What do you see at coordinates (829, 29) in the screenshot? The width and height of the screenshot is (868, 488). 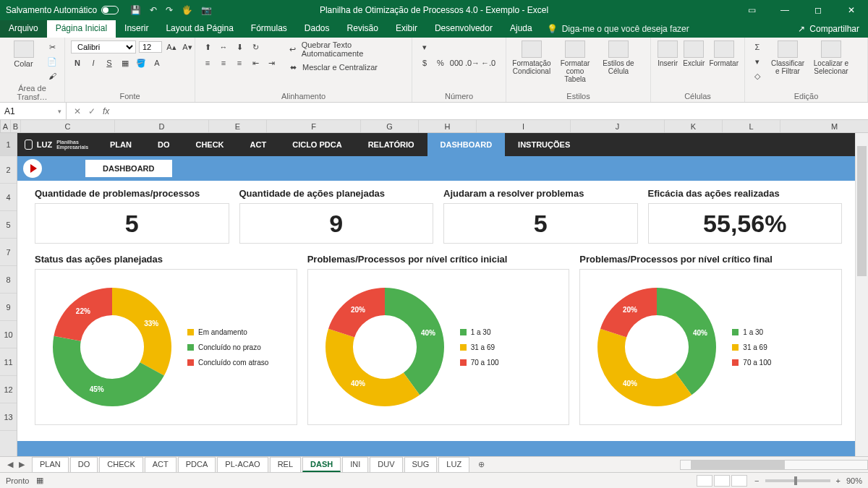 I see `share-button: ↗ Compartilhar` at bounding box center [829, 29].